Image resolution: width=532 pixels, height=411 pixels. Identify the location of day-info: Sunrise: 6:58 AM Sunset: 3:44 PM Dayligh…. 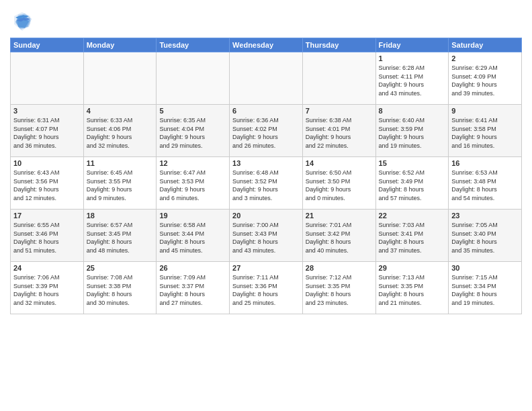
(193, 238).